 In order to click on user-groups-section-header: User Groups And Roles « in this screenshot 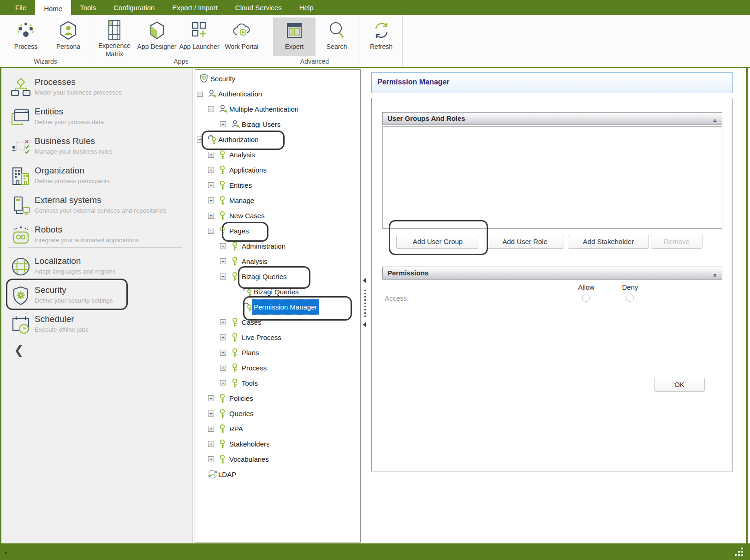, I will do `click(553, 119)`.